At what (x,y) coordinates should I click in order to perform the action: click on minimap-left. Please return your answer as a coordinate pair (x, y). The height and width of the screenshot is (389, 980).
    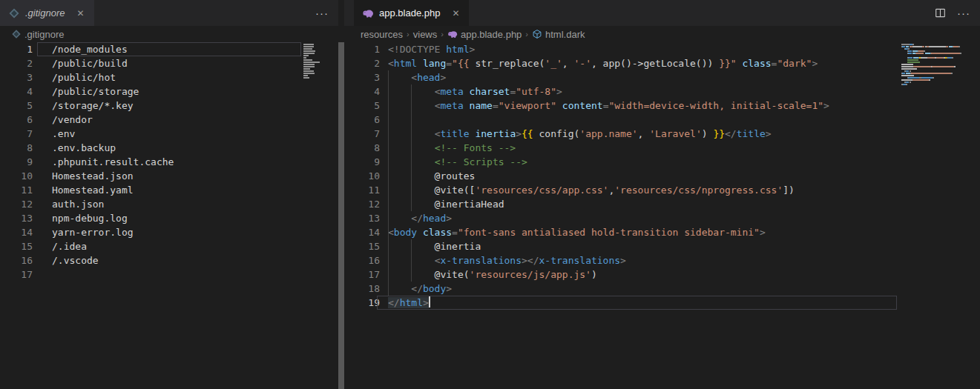
    Looking at the image, I should click on (316, 62).